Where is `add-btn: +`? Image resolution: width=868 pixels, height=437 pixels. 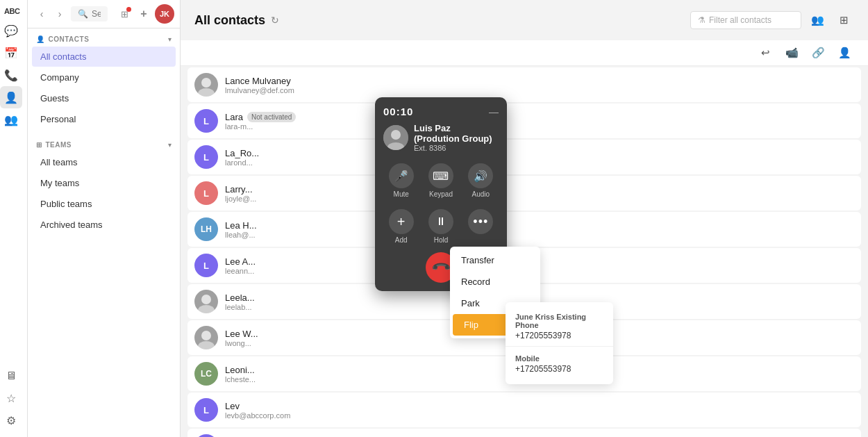 add-btn: + is located at coordinates (144, 14).